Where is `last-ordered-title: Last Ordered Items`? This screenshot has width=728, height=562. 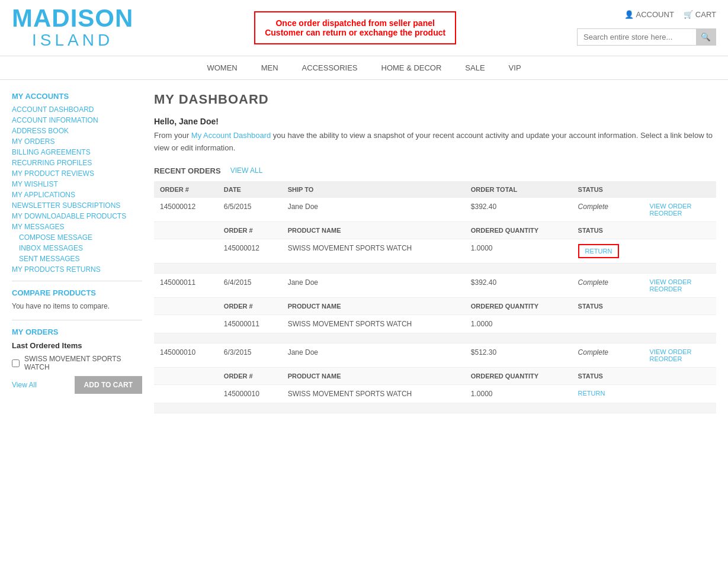
last-ordered-title: Last Ordered Items is located at coordinates (77, 346).